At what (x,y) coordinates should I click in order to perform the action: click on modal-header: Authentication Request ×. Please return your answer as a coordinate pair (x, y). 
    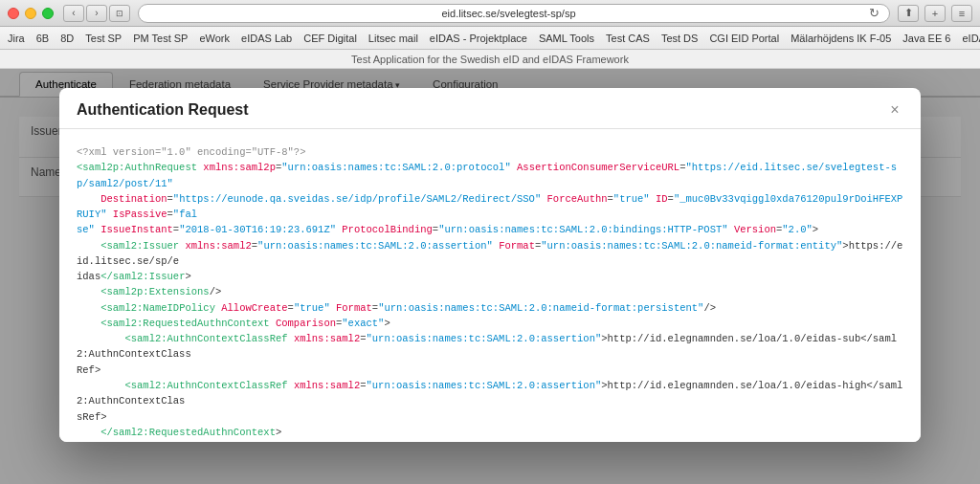
    Looking at the image, I should click on (490, 109).